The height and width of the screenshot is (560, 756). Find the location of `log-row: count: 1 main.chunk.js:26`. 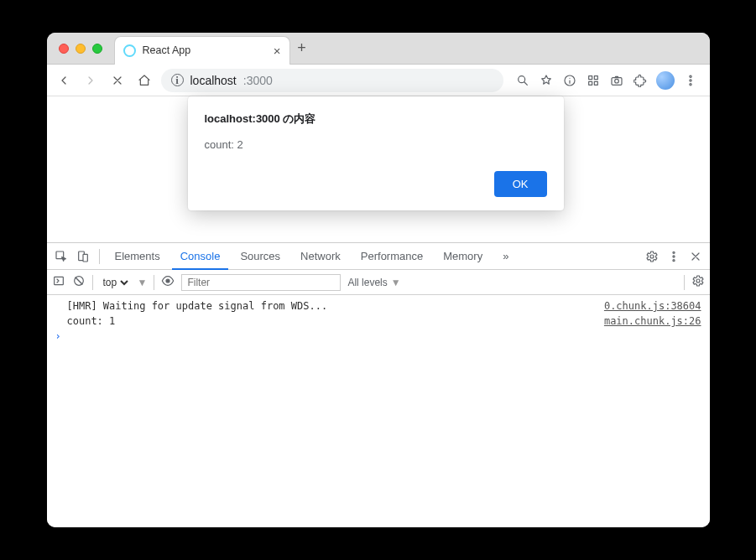

log-row: count: 1 main.chunk.js:26 is located at coordinates (378, 321).